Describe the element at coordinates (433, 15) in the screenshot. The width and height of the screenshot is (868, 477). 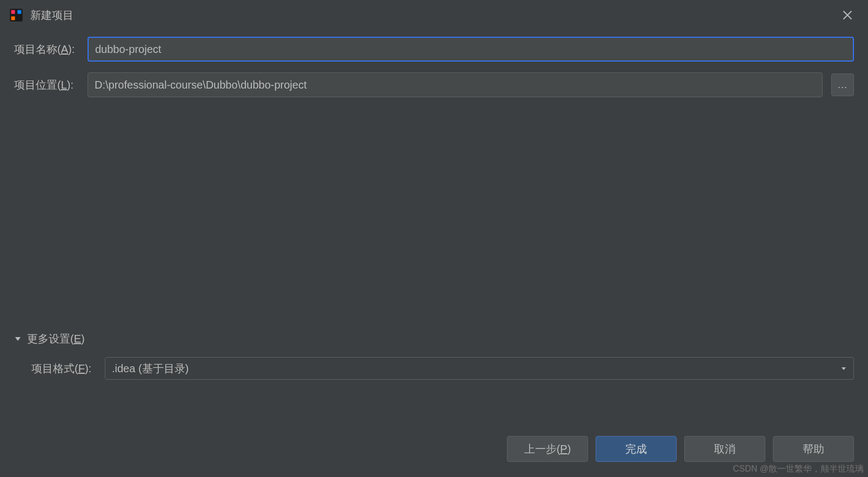
I see `window-title: 新建项目` at that location.